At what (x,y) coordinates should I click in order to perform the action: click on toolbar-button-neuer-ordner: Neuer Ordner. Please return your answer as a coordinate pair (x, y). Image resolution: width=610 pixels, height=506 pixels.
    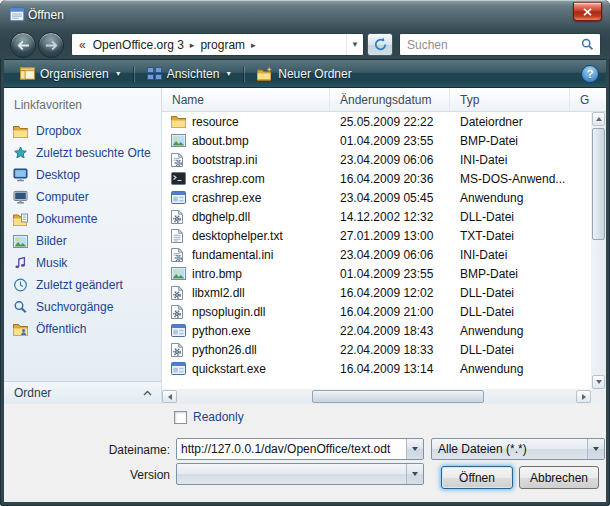
    Looking at the image, I should click on (304, 74).